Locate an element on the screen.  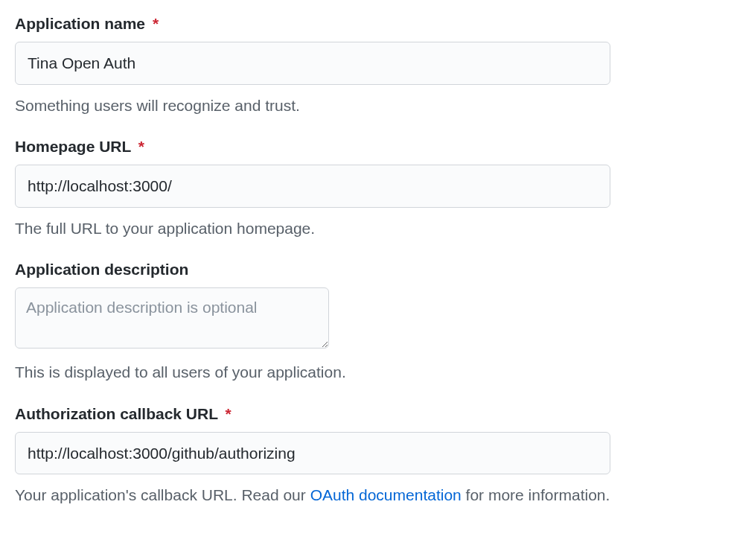
homepage-url-hint: The full URL to your application homepag… is located at coordinates (366, 229).